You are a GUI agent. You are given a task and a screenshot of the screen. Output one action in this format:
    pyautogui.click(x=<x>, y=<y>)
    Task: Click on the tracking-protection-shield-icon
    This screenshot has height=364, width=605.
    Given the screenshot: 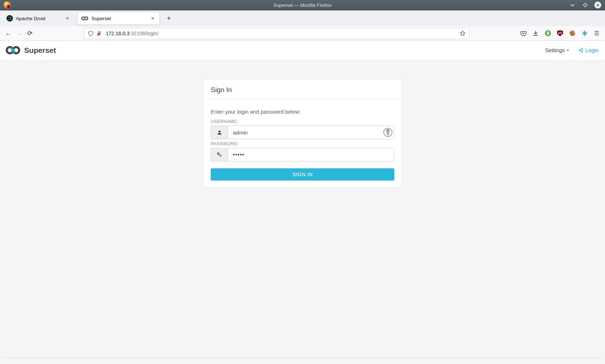 What is the action you would take?
    pyautogui.click(x=91, y=33)
    